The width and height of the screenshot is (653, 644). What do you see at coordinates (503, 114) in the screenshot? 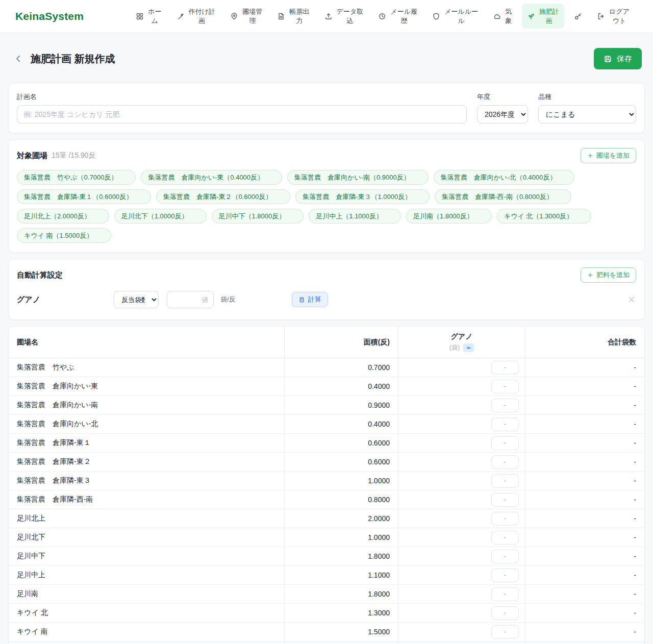
I see `year-select: 2026年度` at bounding box center [503, 114].